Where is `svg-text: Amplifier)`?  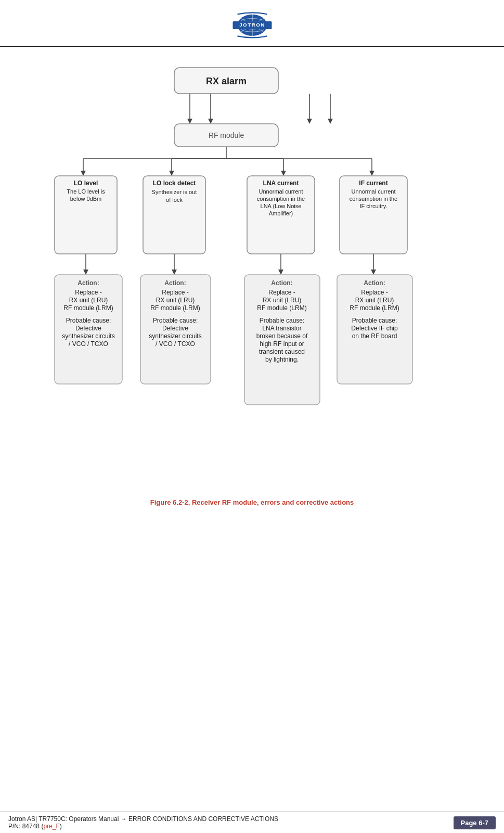 svg-text: Amplifier) is located at coordinates (280, 213).